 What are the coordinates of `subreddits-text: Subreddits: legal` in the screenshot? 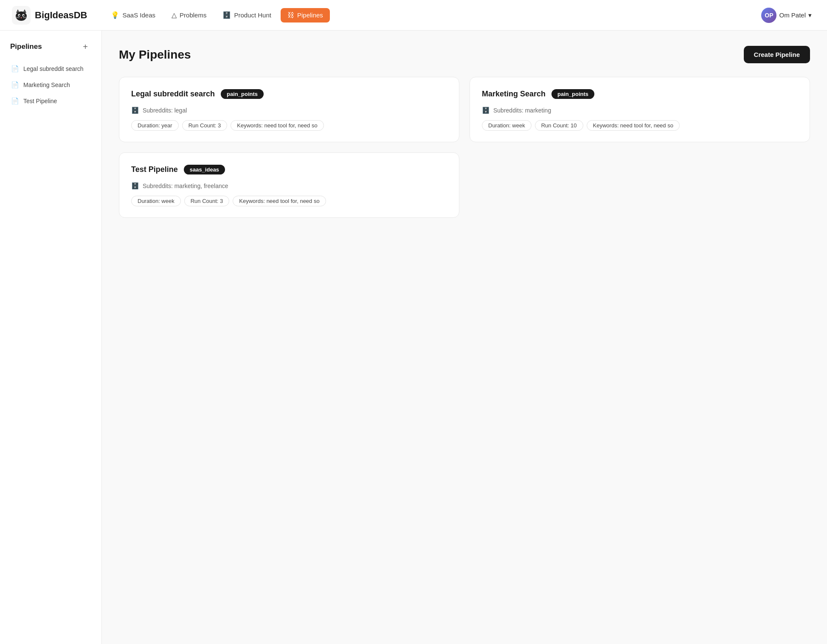 It's located at (165, 110).